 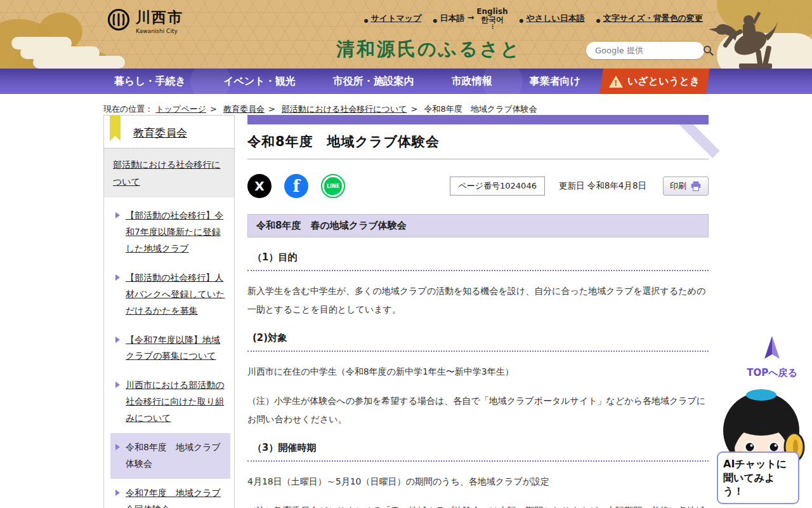 I want to click on ai-chat-widget: AIチャットに 聞いてみよう！, so click(x=762, y=448).